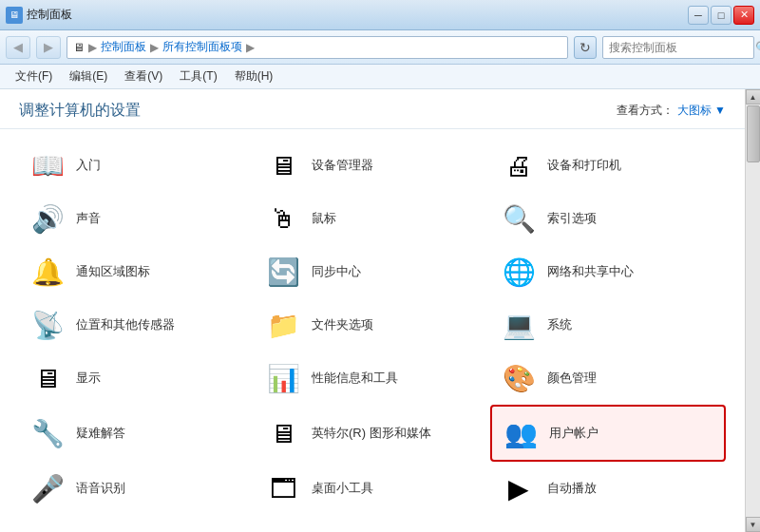  Describe the element at coordinates (113, 272) in the screenshot. I see `item-label-notification-icons: 通知区域图标` at that location.